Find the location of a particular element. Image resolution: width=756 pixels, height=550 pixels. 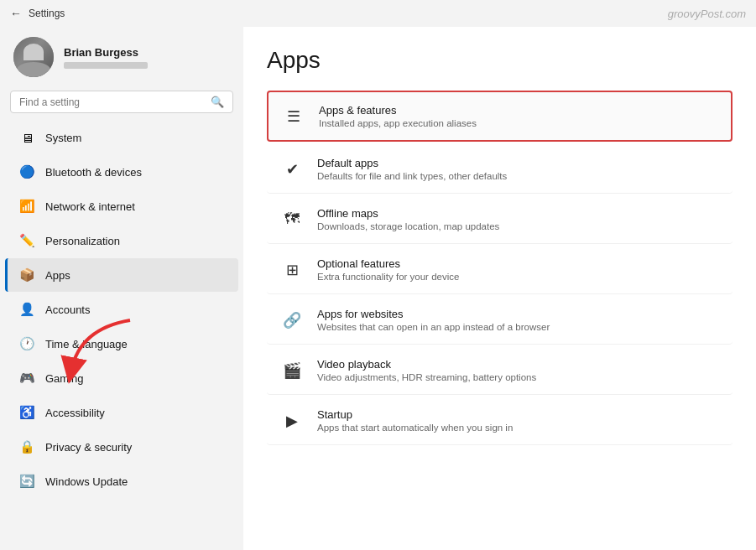

sidebar-item-privacy: 🔒Privacy & security is located at coordinates (122, 447).